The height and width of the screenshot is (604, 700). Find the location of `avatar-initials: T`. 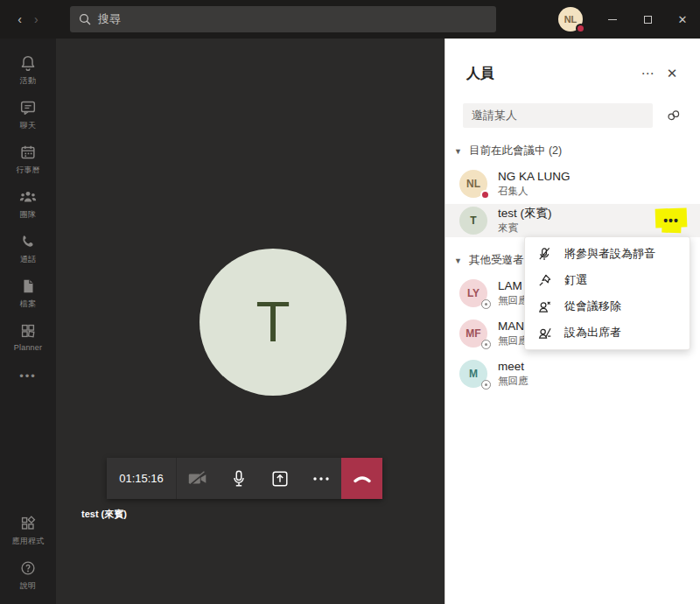

avatar-initials: T is located at coordinates (472, 221).